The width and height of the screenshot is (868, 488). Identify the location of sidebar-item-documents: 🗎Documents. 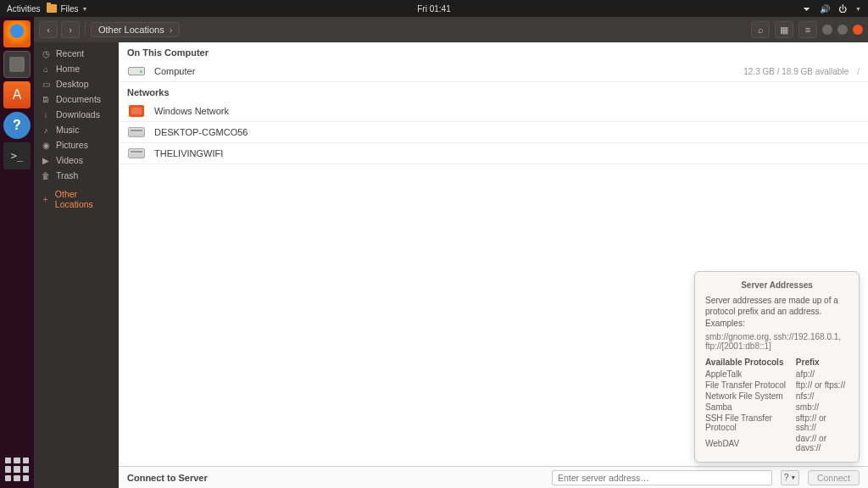
(76, 99).